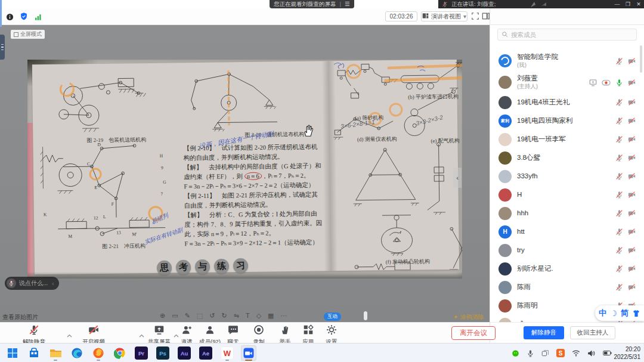  Describe the element at coordinates (567, 250) in the screenshot. I see `member-row: try` at that location.